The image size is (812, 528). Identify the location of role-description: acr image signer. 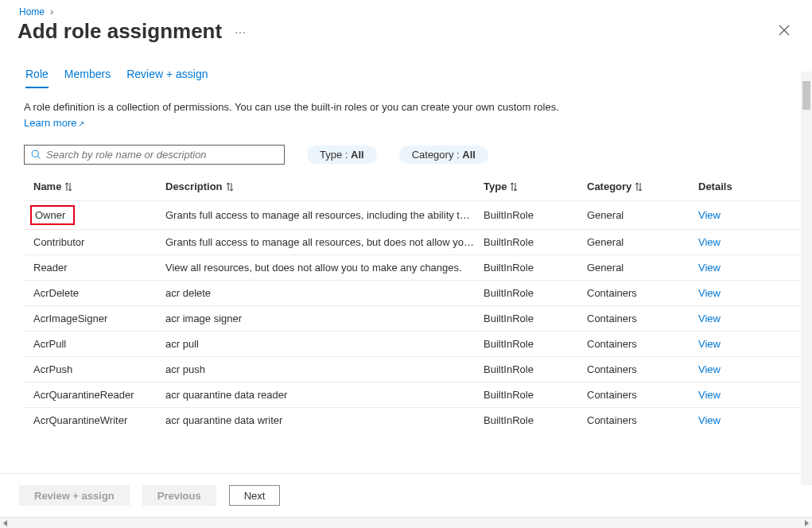
(324, 318).